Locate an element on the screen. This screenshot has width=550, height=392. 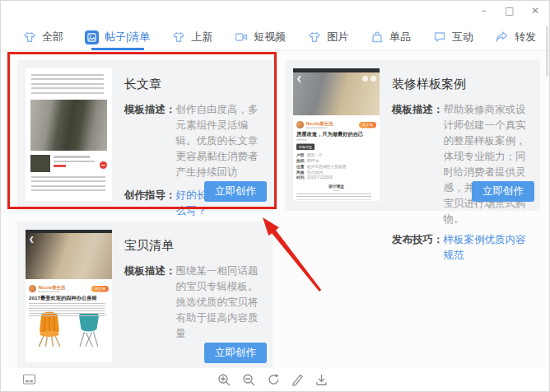
tab-label: 单品 is located at coordinates (400, 37).